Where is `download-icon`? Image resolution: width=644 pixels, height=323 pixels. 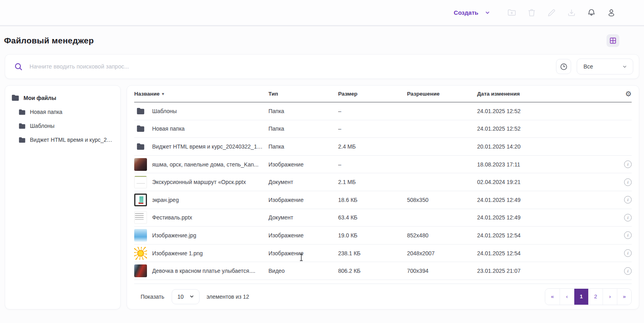
download-icon is located at coordinates (572, 13).